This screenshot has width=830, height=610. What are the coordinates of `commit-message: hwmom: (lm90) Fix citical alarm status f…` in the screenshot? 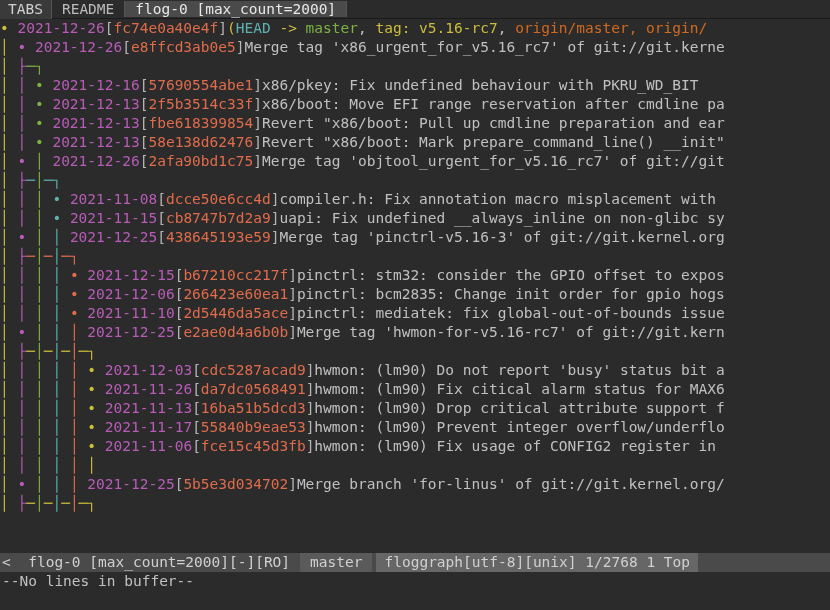 It's located at (519, 390).